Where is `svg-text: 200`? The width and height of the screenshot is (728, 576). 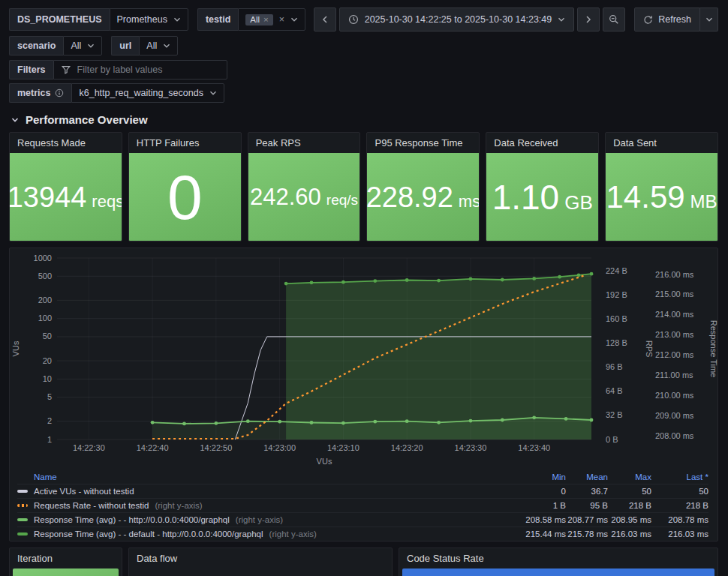
svg-text: 200 is located at coordinates (45, 300).